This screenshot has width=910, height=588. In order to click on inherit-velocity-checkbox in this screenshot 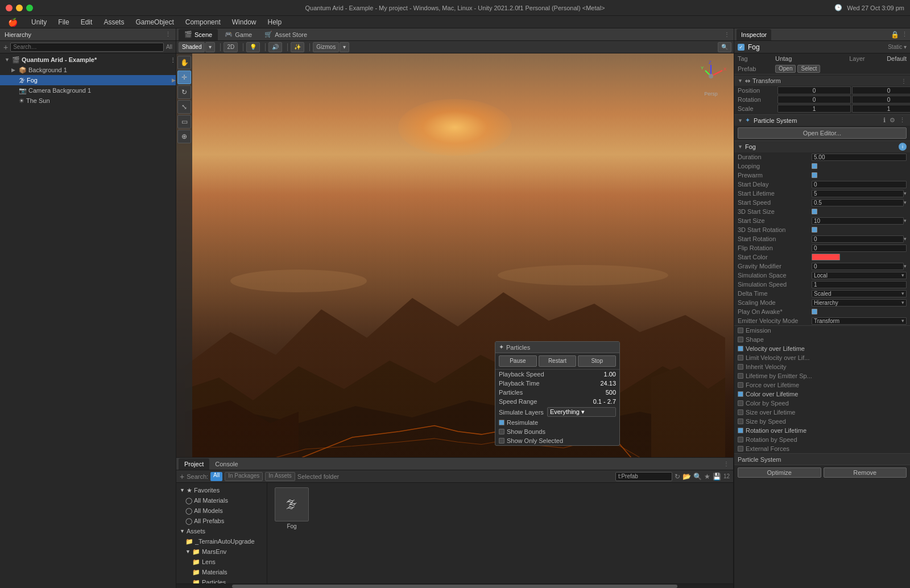, I will do `click(741, 367)`.